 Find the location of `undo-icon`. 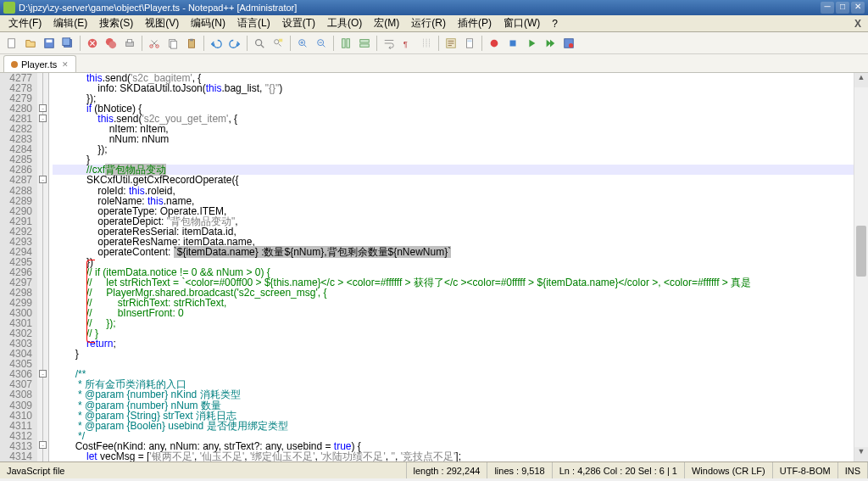

undo-icon is located at coordinates (216, 43).